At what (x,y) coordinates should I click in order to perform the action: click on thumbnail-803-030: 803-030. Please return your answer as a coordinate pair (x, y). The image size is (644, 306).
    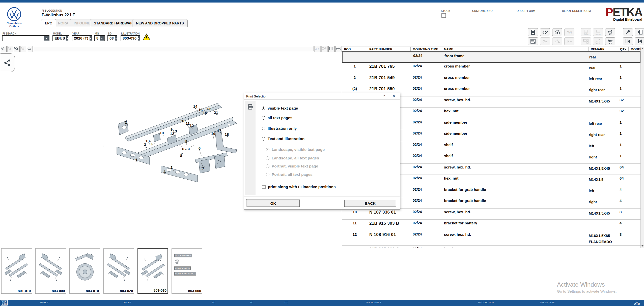
    Looking at the image, I should click on (153, 271).